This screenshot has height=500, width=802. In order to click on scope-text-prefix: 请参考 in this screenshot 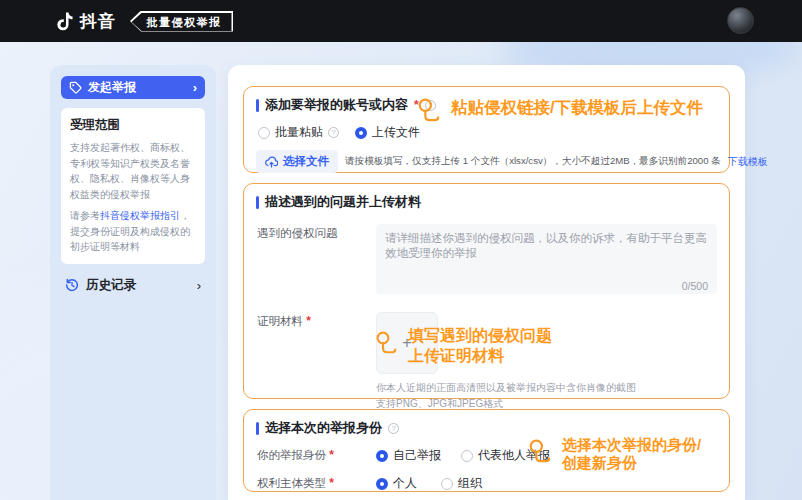, I will do `click(85, 216)`.